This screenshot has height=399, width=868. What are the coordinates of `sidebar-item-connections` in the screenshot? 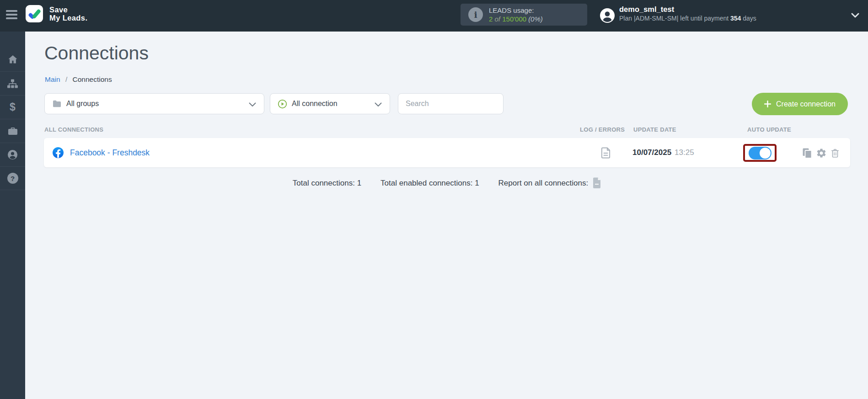 It's located at (13, 83).